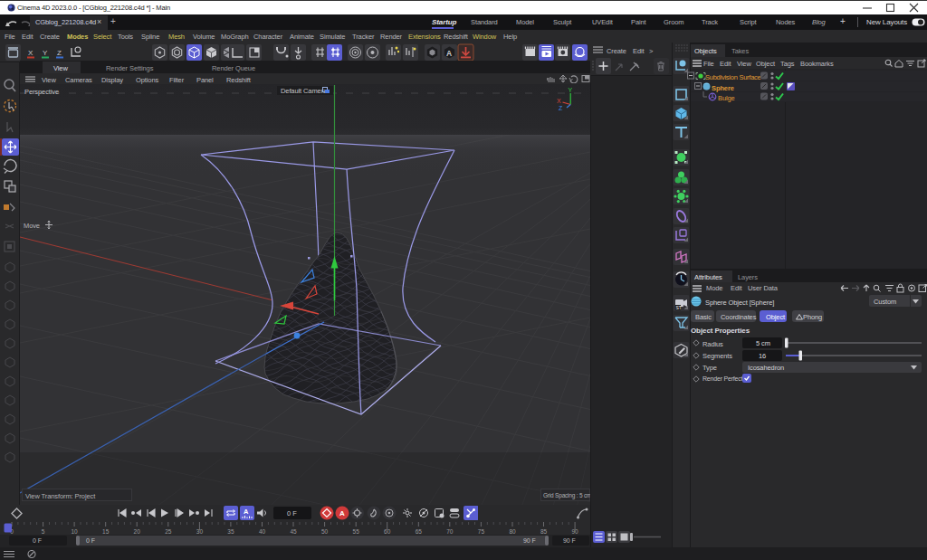 Image resolution: width=927 pixels, height=560 pixels. Describe the element at coordinates (450, 532) in the screenshot. I see `svg-text: 70` at that location.